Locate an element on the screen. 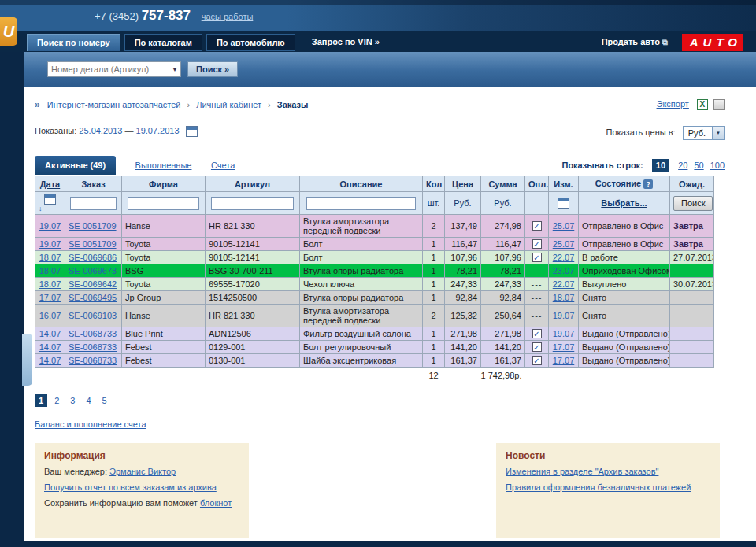 Image resolution: width=756 pixels, height=547 pixels. breadcrumb-shop-link: Интернет-магазин автозапчастей is located at coordinates (114, 105).